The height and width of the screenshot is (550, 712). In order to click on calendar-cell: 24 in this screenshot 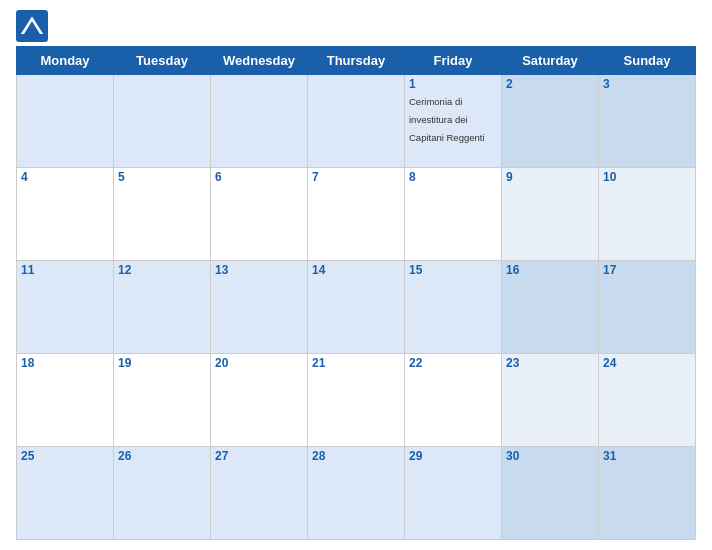, I will do `click(648, 400)`.